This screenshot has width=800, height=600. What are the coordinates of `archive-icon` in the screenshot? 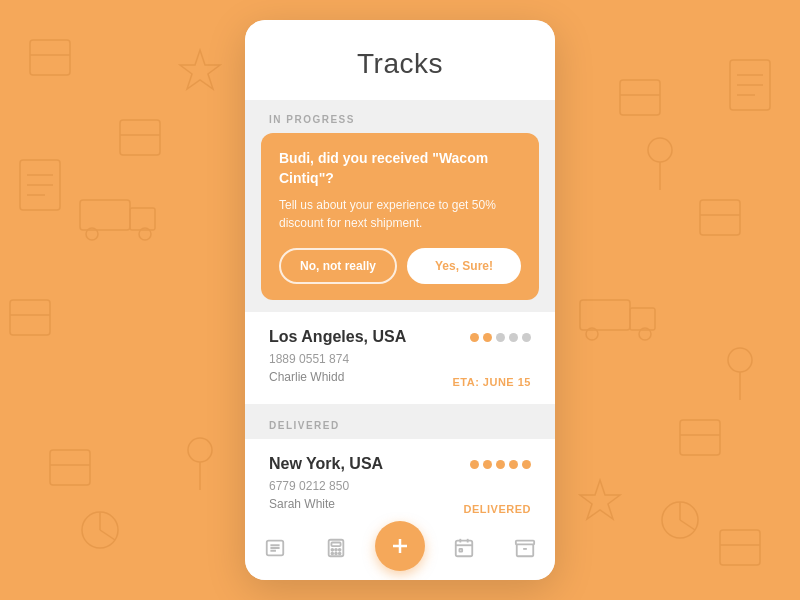 It's located at (525, 548).